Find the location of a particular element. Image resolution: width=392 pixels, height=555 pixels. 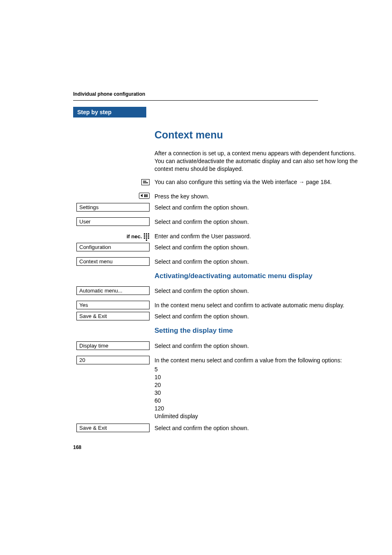

web-interface-note: You can also configure this setting via … is located at coordinates (257, 182).